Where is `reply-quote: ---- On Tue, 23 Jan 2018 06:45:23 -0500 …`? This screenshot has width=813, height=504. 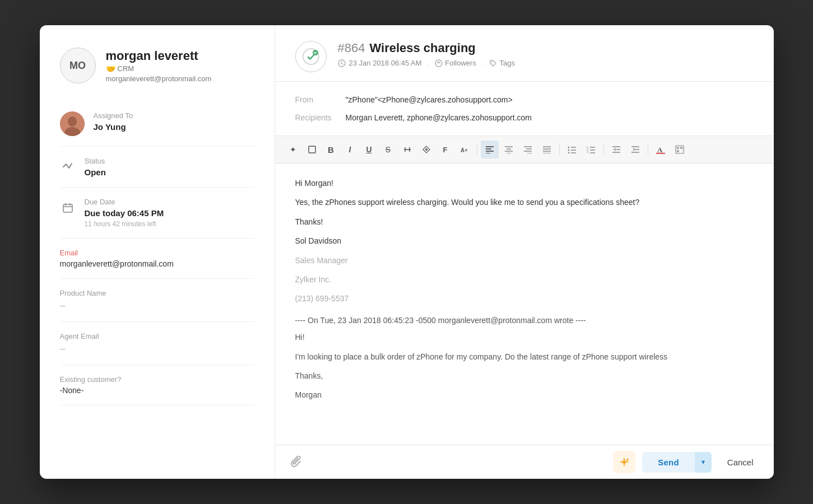 reply-quote: ---- On Tue, 23 Jan 2018 06:45:23 -0500 … is located at coordinates (524, 358).